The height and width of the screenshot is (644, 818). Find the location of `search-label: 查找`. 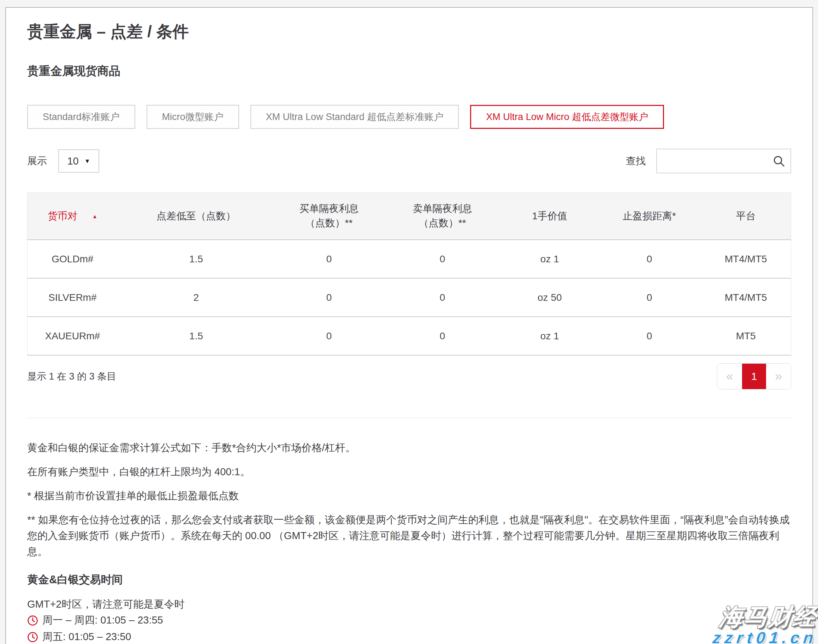

search-label: 查找 is located at coordinates (636, 161).